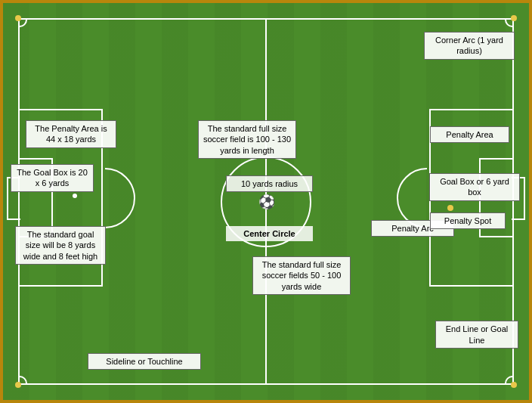  I want to click on flag-tr, so click(514, 18).